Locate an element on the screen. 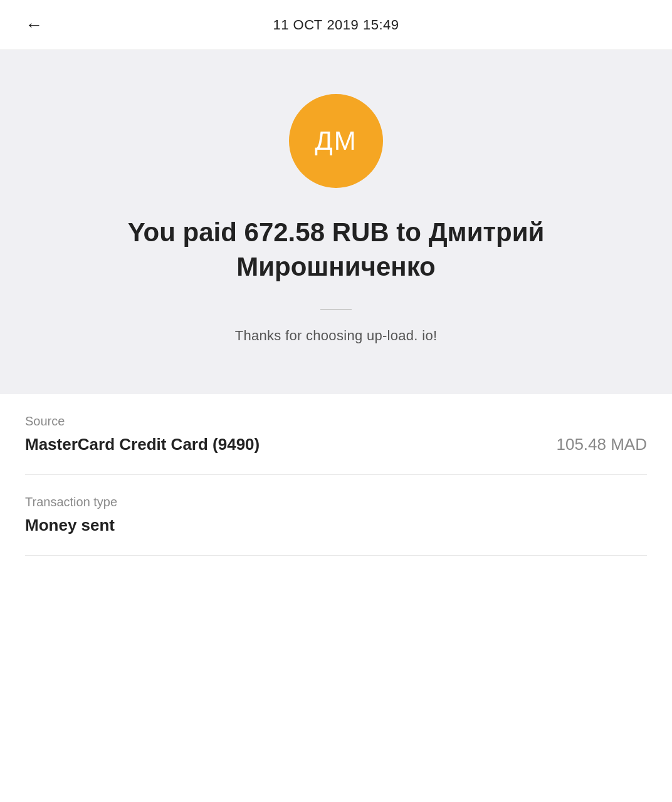 The width and height of the screenshot is (672, 802). thanks-text: Thanks for choosing up-load. io! is located at coordinates (336, 336).